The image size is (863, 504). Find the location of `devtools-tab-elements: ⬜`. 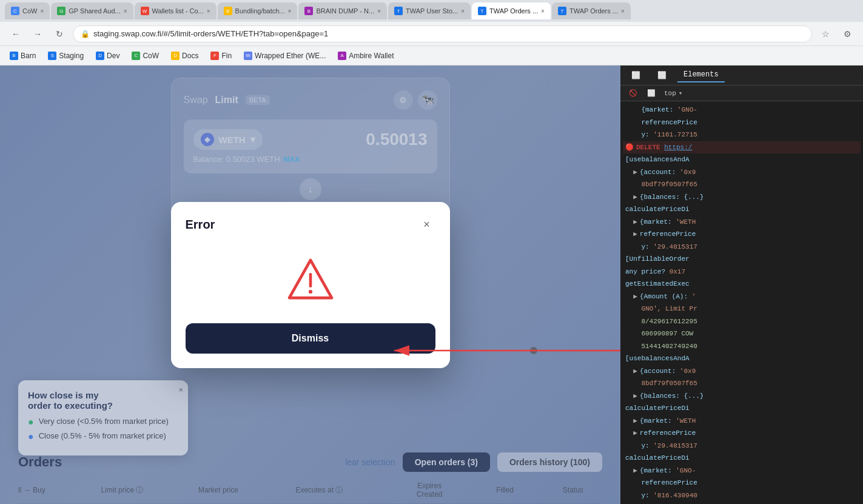

devtools-tab-elements: ⬜ is located at coordinates (636, 75).